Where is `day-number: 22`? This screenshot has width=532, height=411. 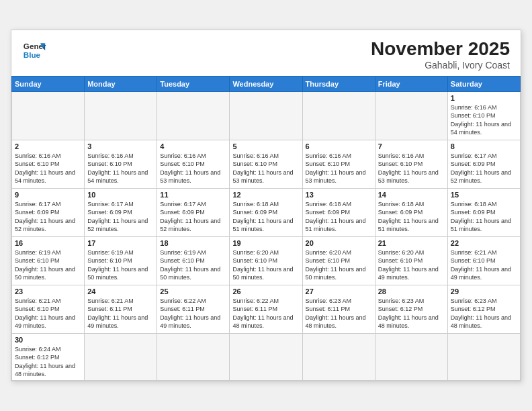 day-number: 22 is located at coordinates (484, 243).